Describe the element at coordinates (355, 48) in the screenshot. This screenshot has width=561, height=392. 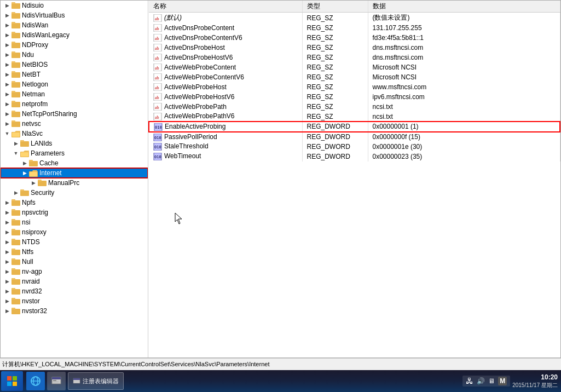
I see `table-row: abActiveDnsProbeHostREG_SZdns.msftncsi.c…` at that location.